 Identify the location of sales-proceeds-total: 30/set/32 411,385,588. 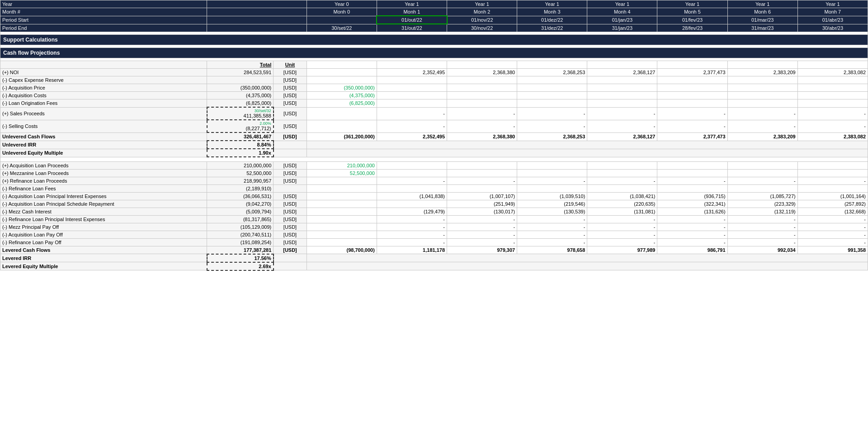
(241, 113).